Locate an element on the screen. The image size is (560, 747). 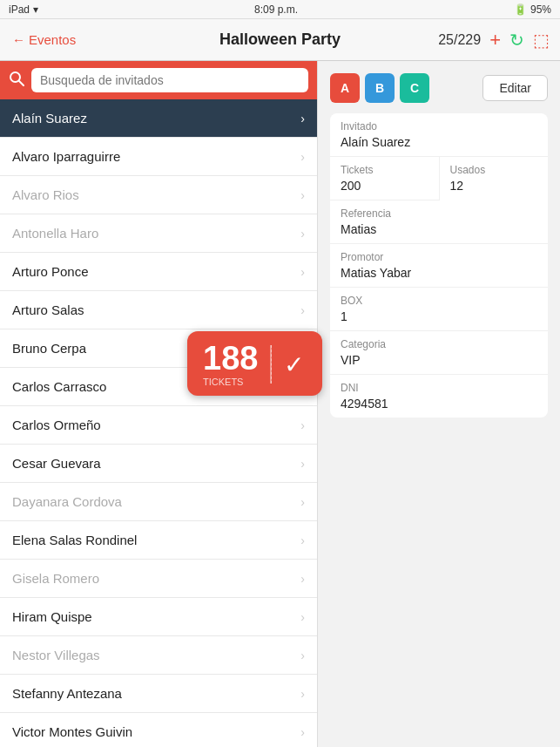
list-item: Antonella Haro› is located at coordinates (159, 234).